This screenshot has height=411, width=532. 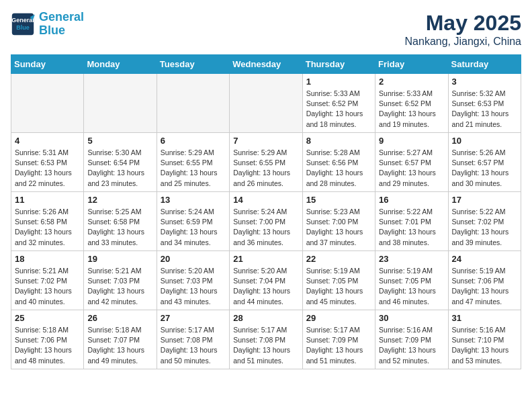 I want to click on day-cell-5: 5Sunrise: 5:30 AMSunset: 6:54 PMDaylight…, so click(x=120, y=163).